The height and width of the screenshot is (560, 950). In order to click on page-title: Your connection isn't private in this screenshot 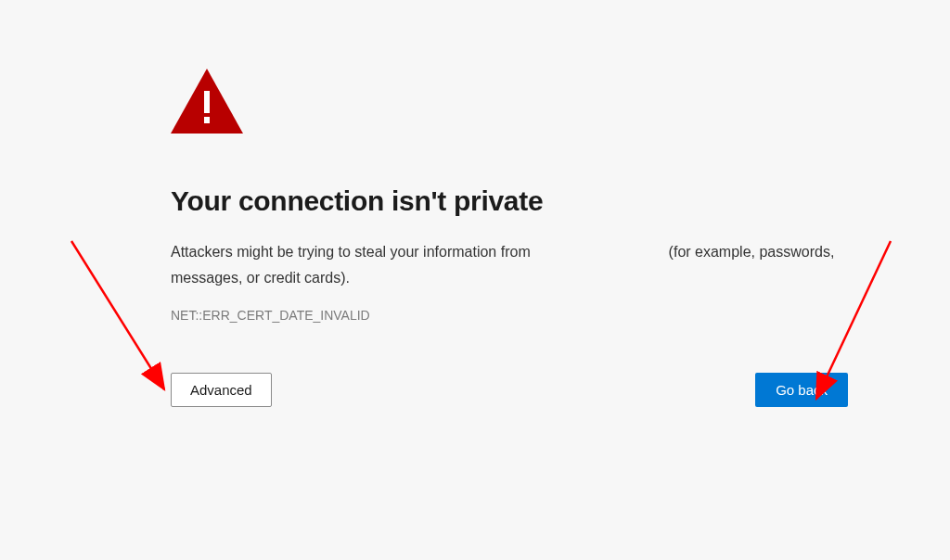, I will do `click(509, 201)`.